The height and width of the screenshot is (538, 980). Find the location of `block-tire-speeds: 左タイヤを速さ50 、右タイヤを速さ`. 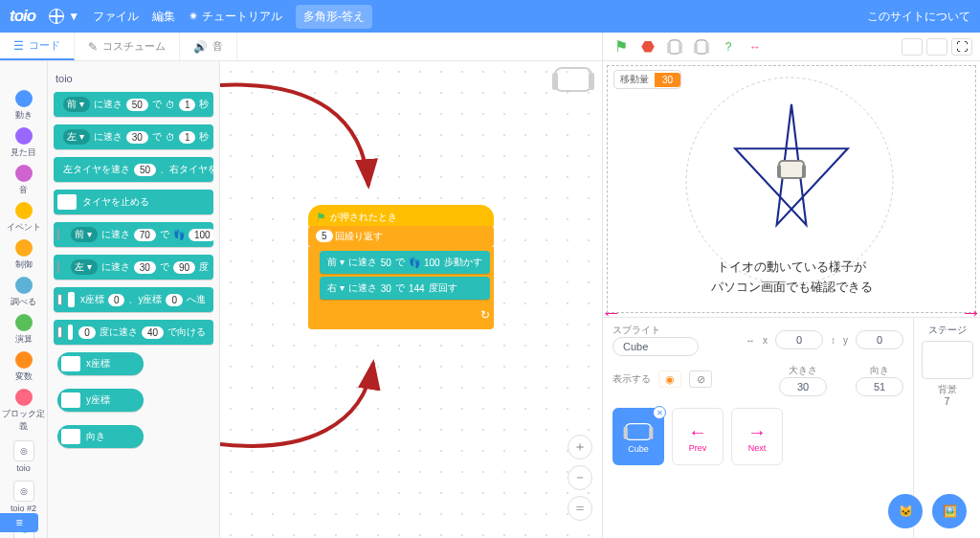

block-tire-speeds: 左タイヤを速さ50 、右タイヤを速さ is located at coordinates (134, 169).